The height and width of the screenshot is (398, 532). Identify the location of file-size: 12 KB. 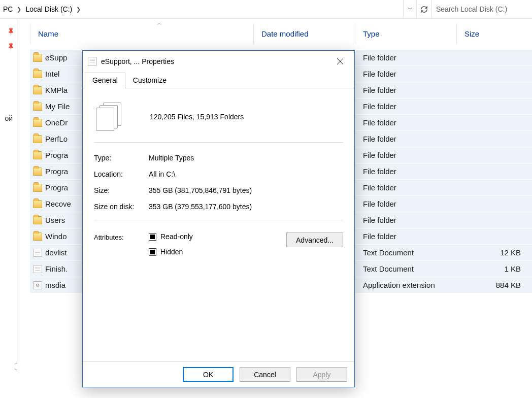
(494, 253).